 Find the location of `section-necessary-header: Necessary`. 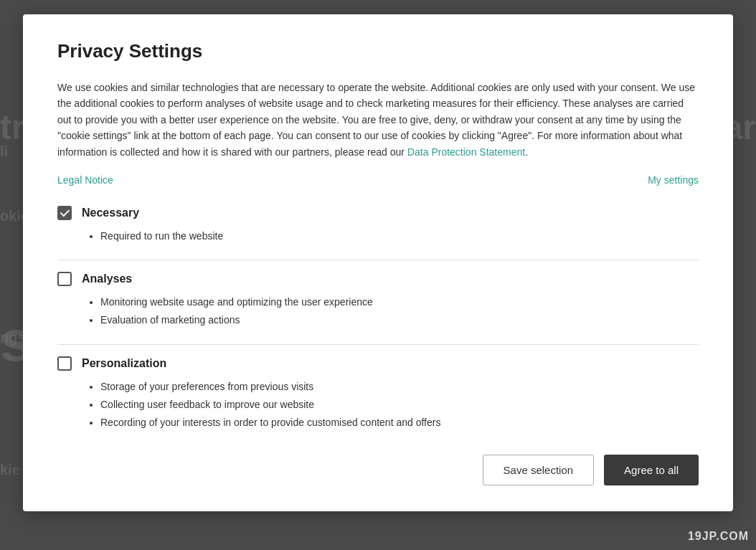

section-necessary-header: Necessary is located at coordinates (378, 213).